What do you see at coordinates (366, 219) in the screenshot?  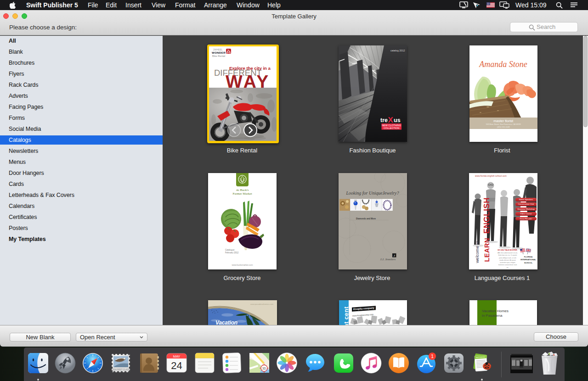 I see `svg-text: Diamonds and More` at bounding box center [366, 219].